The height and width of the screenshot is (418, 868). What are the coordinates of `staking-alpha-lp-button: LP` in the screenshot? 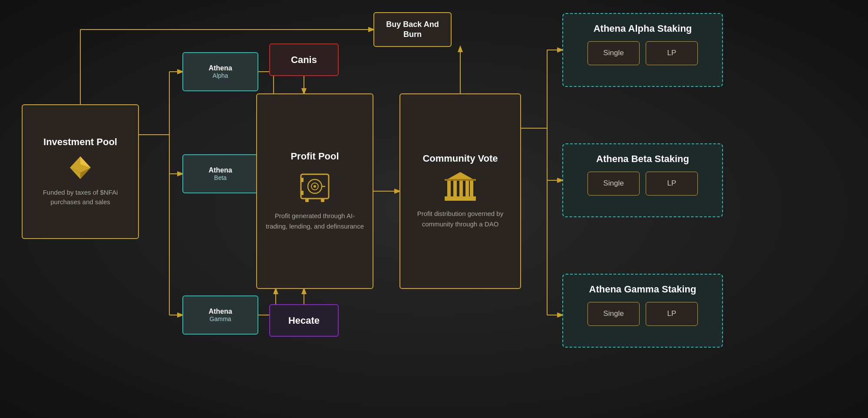 It's located at (672, 53).